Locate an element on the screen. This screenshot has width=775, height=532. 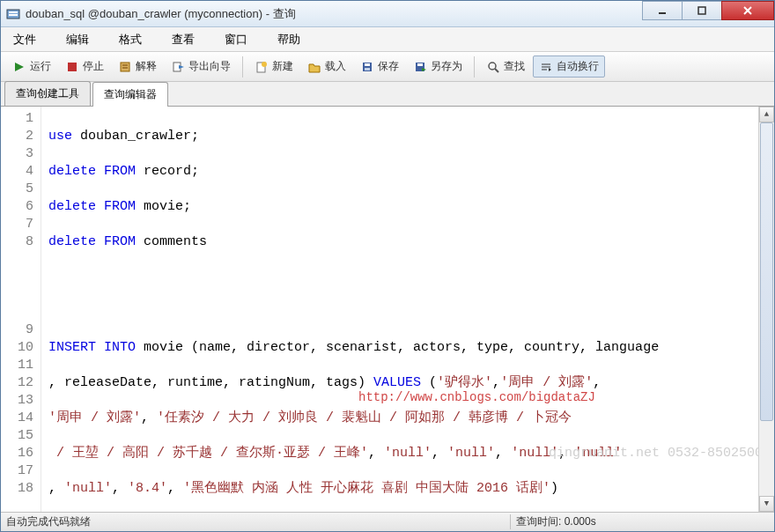
scroll-thumb is located at coordinates (766, 271).